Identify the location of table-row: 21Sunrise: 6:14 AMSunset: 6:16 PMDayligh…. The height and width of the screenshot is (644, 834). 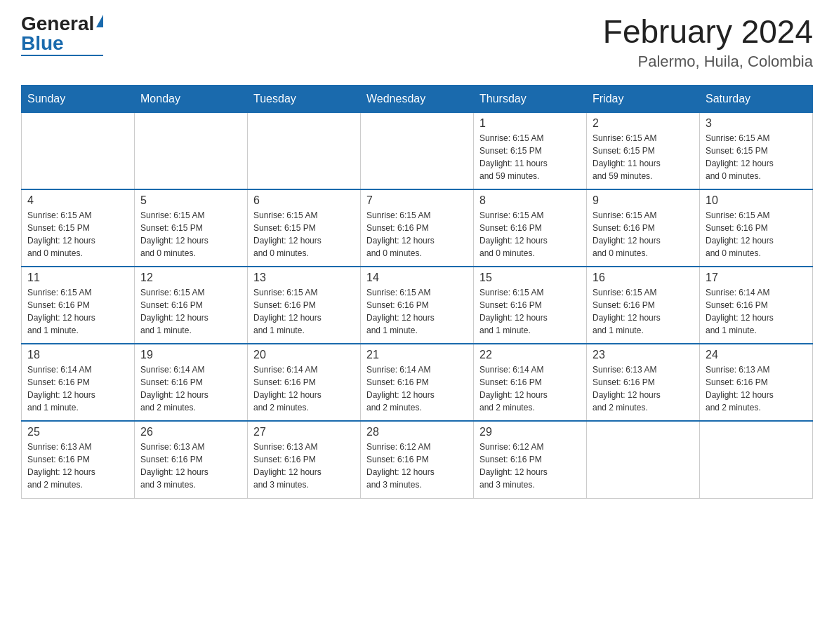
(417, 382).